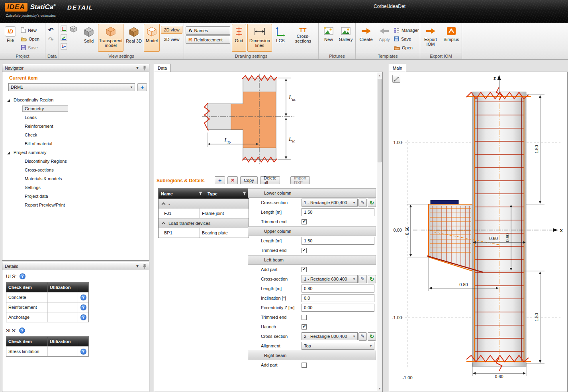 The height and width of the screenshot is (392, 568). I want to click on inclination-input: 0.0, so click(338, 298).